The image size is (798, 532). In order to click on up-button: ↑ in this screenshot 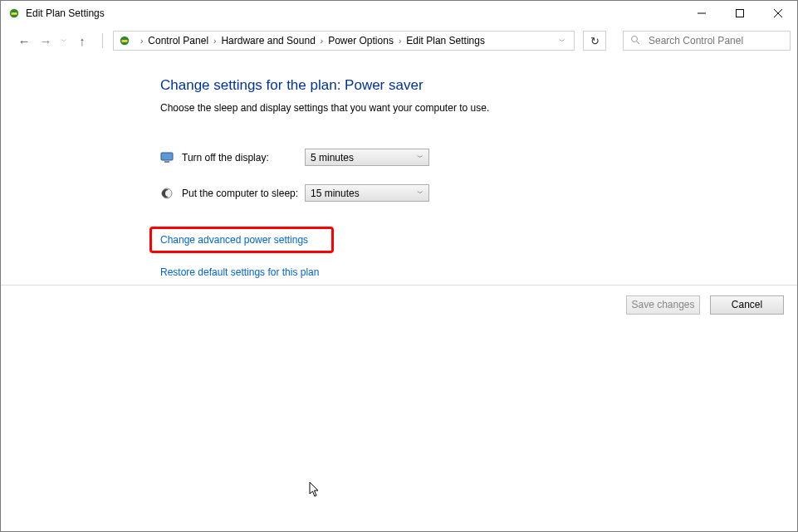, I will do `click(82, 41)`.